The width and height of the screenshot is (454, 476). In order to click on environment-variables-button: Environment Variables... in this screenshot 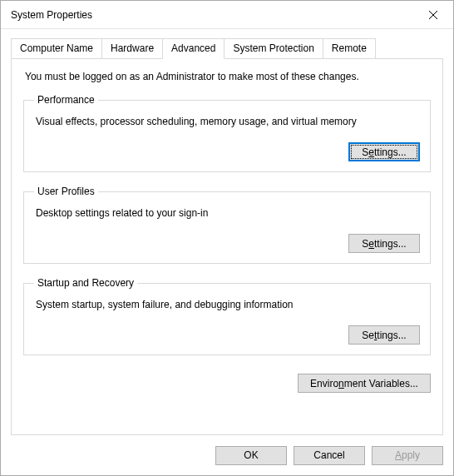, I will do `click(364, 383)`.